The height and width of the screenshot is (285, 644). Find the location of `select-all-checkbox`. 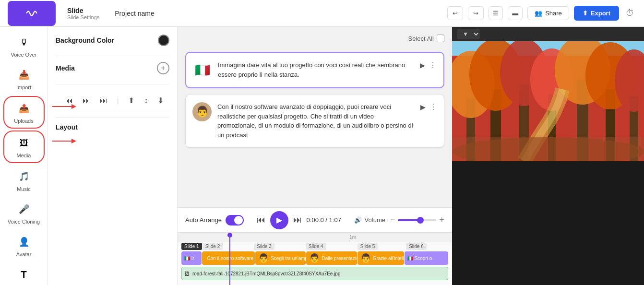

select-all-checkbox is located at coordinates (441, 38).